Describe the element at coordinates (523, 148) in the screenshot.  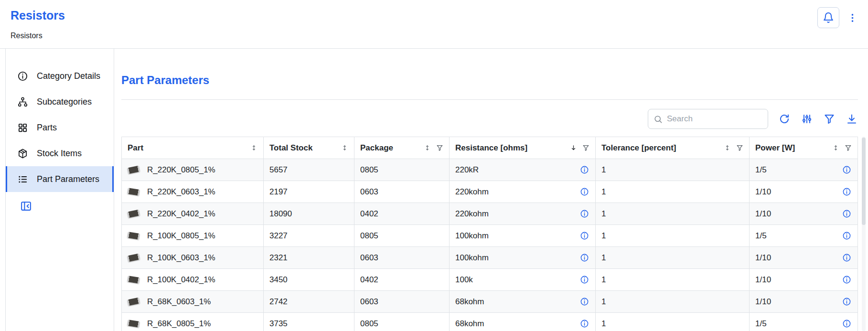
I see `column-header-resistance: Resistance [ohms]` at that location.